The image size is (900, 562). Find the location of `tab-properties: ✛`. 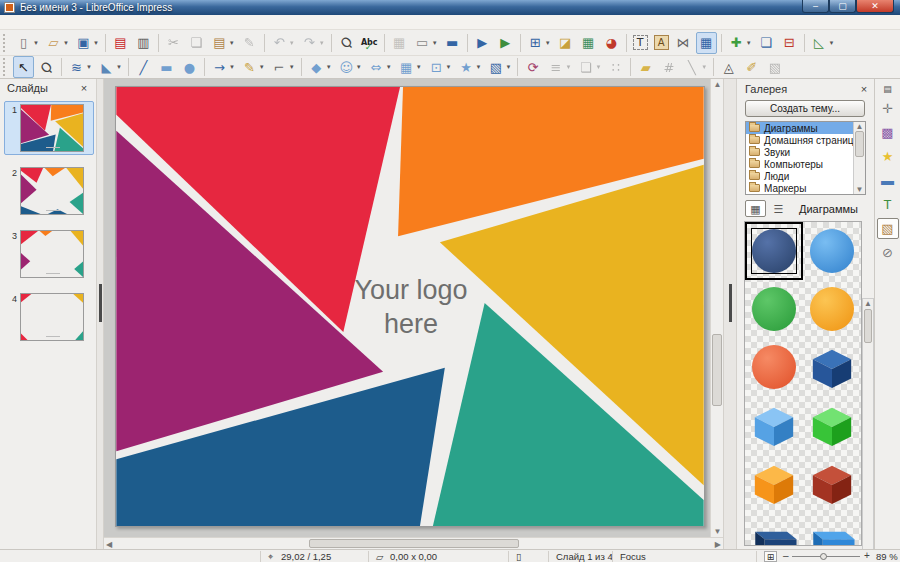

tab-properties: ✛ is located at coordinates (888, 108).